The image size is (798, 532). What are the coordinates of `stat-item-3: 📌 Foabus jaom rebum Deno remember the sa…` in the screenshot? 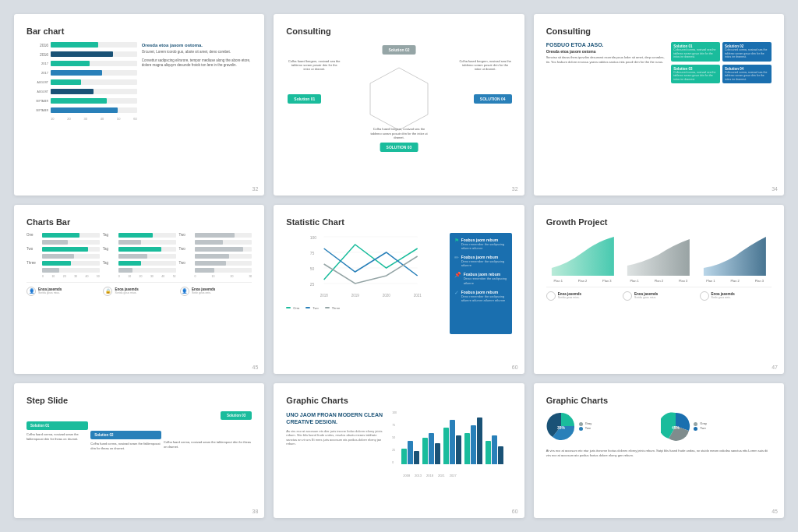 It's located at (481, 278).